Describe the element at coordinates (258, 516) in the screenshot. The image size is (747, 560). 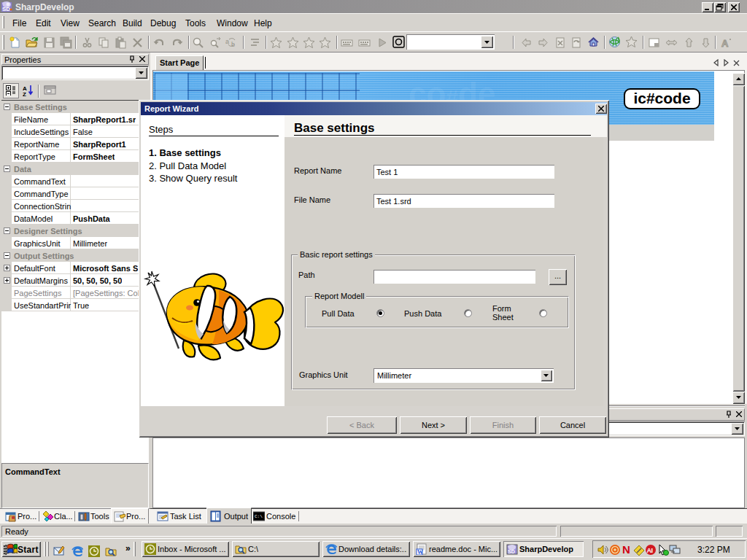
I see `svg-text: C:\` at that location.